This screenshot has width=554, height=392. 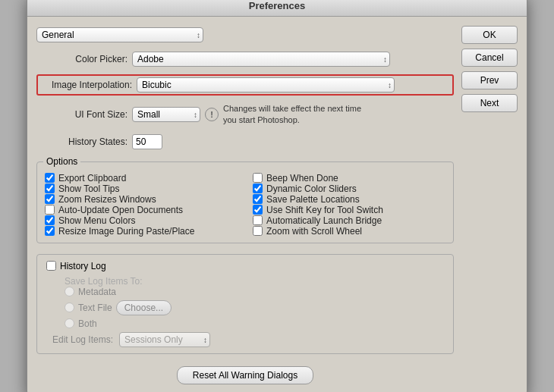 What do you see at coordinates (141, 189) in the screenshot?
I see `checkbox-show-tool-tips: Show Tool Tips` at bounding box center [141, 189].